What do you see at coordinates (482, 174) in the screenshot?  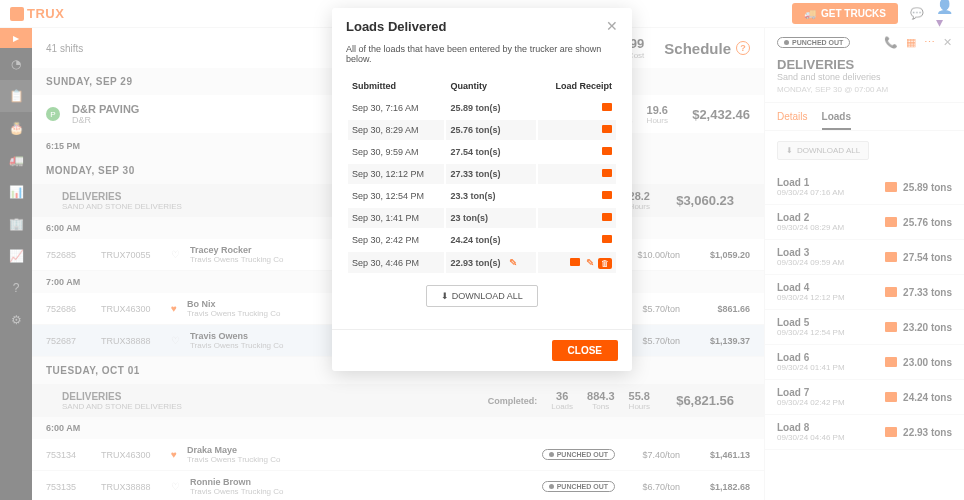 I see `loads-table: Submitted Quantity Load Receipt Sep 30, …` at bounding box center [482, 174].